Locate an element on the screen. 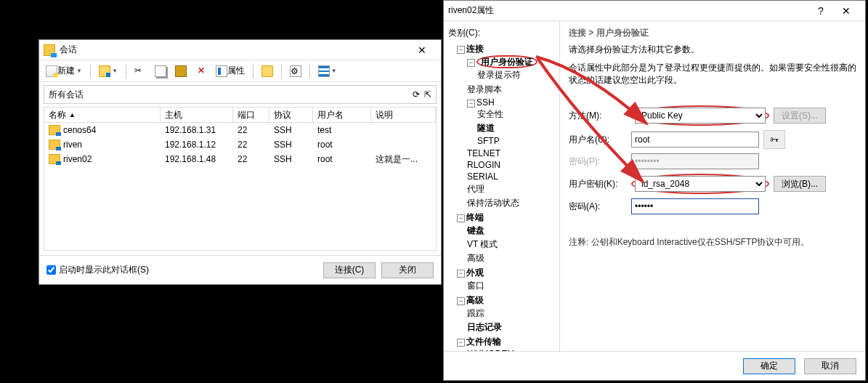  options-button: ⚙ is located at coordinates (296, 71).